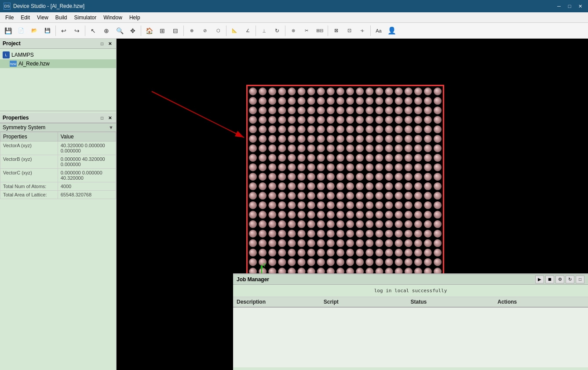  Describe the element at coordinates (58, 59) in the screenshot. I see `project-tree: L LAMMPS hzw Al_Rede.hzw` at that location.